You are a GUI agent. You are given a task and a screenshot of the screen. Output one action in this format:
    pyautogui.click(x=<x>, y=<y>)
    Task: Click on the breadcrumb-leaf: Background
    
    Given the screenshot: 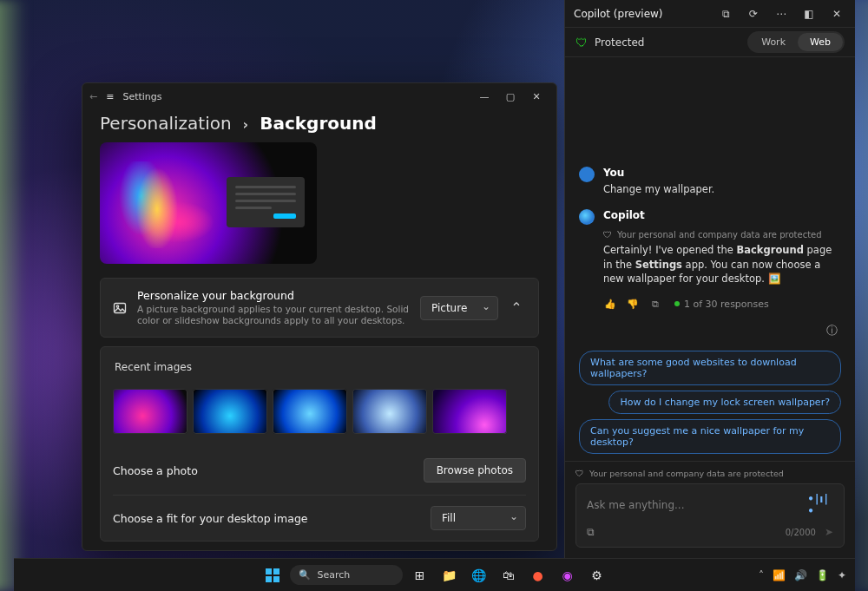 What is the action you would take?
    pyautogui.click(x=318, y=123)
    